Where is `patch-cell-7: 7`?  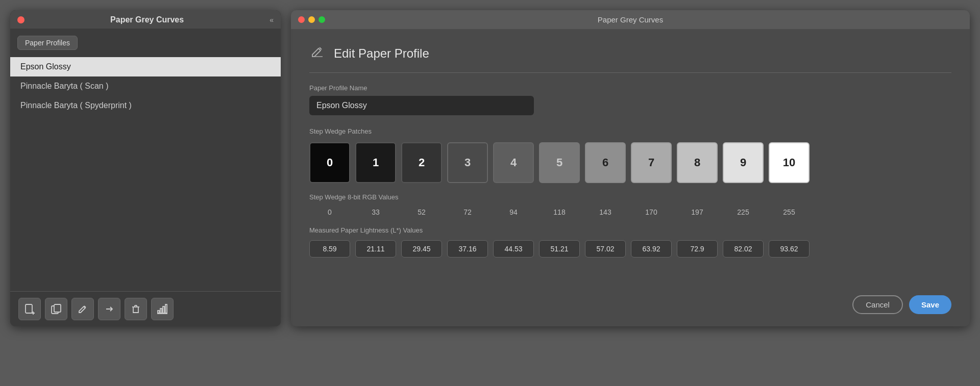 patch-cell-7: 7 is located at coordinates (651, 163).